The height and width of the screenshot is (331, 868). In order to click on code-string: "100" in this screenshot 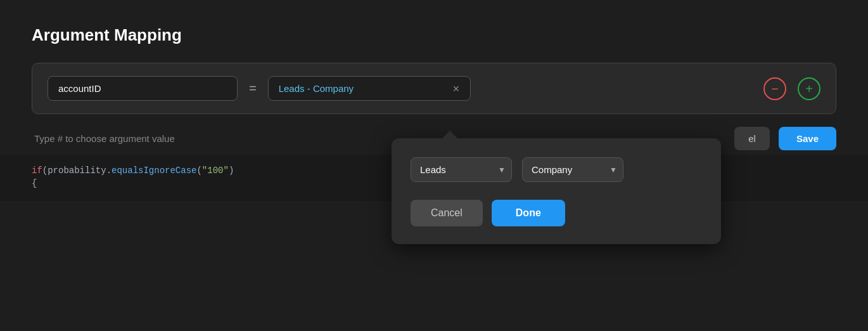, I will do `click(215, 171)`.